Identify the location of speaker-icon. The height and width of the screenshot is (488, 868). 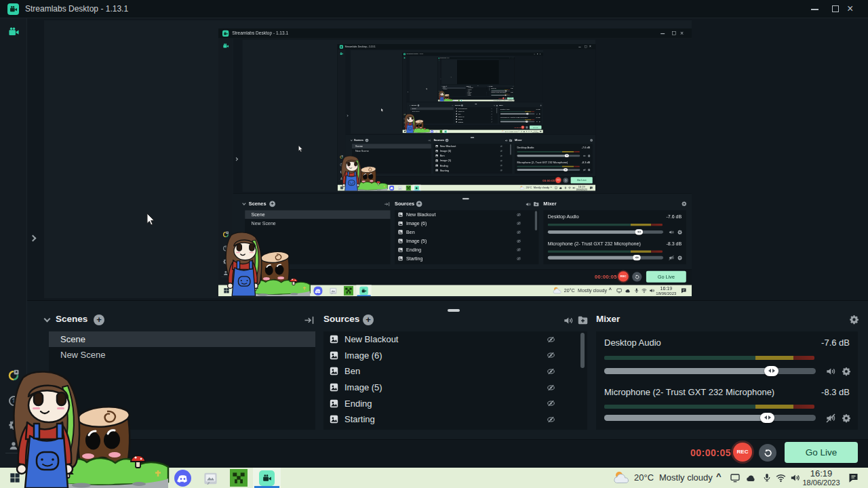
(537, 114).